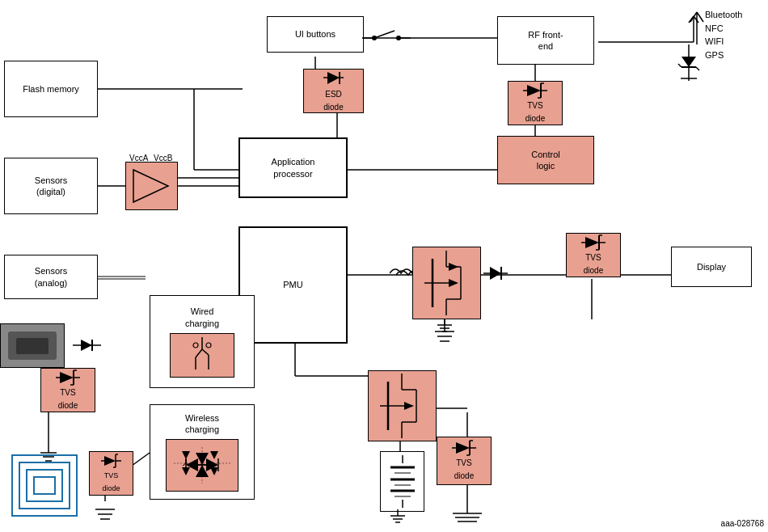 This screenshot has width=768, height=532. I want to click on app-processor-block: Applicationprocessor, so click(293, 168).